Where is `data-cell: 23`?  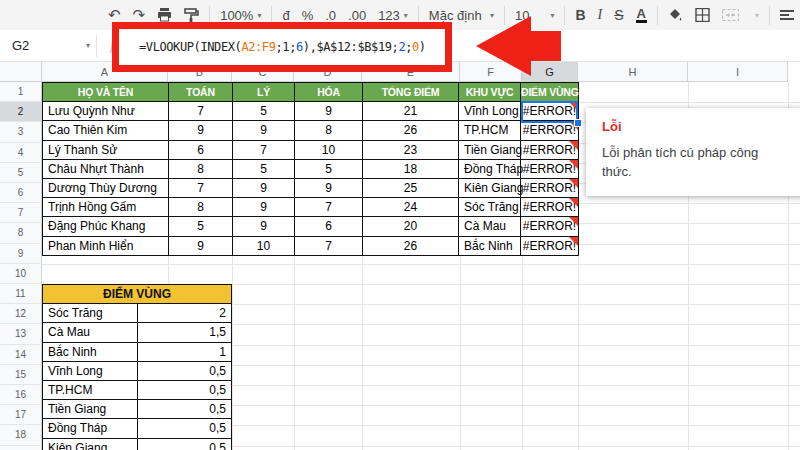
data-cell: 23 is located at coordinates (411, 150).